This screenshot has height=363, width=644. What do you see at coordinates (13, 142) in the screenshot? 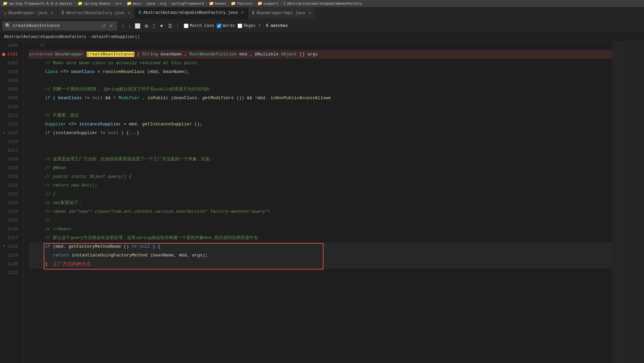
I see `line-num: 1116` at bounding box center [13, 142].